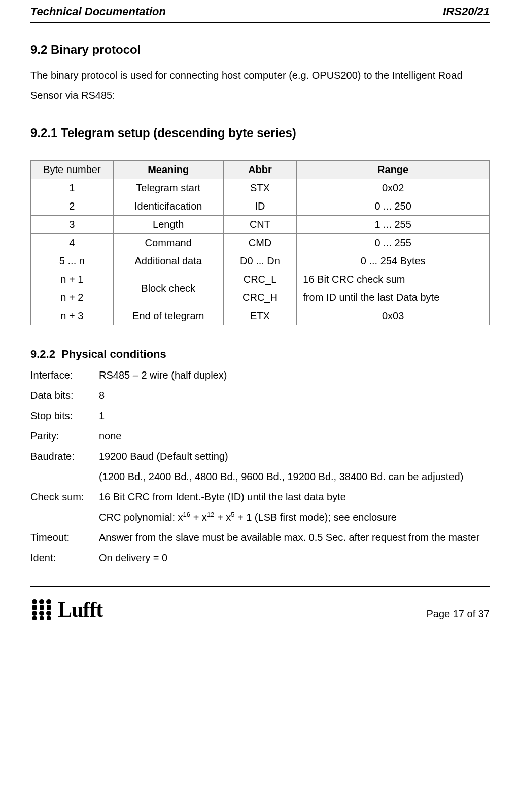  I want to click on def-value: Answer from the slave must be available …, so click(294, 537).